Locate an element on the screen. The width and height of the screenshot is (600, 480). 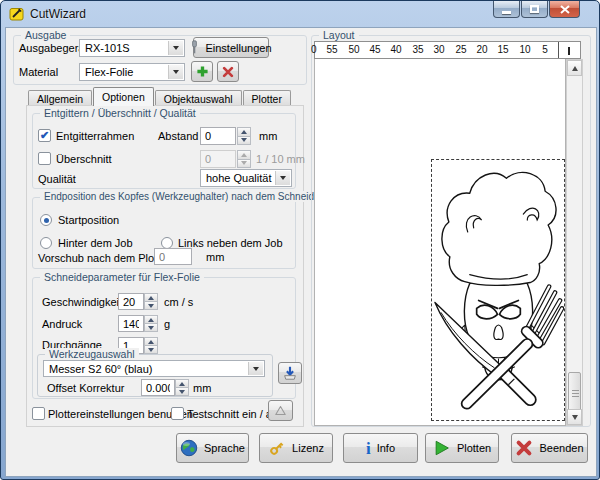
entgitterrahmen-checkbox: ✔ is located at coordinates (44, 136).